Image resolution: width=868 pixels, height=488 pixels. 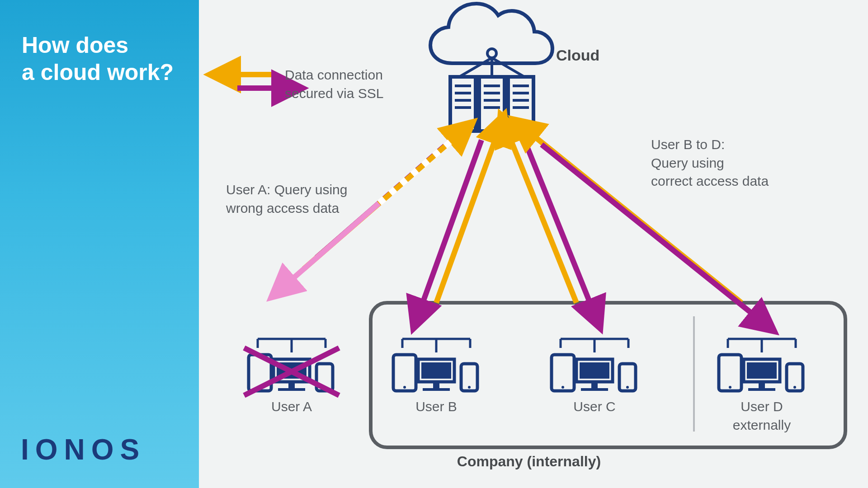 What do you see at coordinates (492, 104) in the screenshot?
I see `servers-icon` at bounding box center [492, 104].